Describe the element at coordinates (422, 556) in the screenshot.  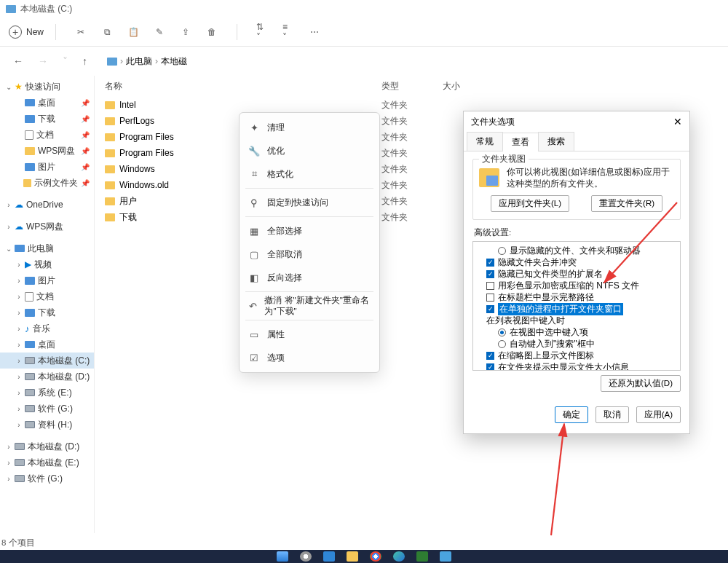
I see `store-icon` at that location.